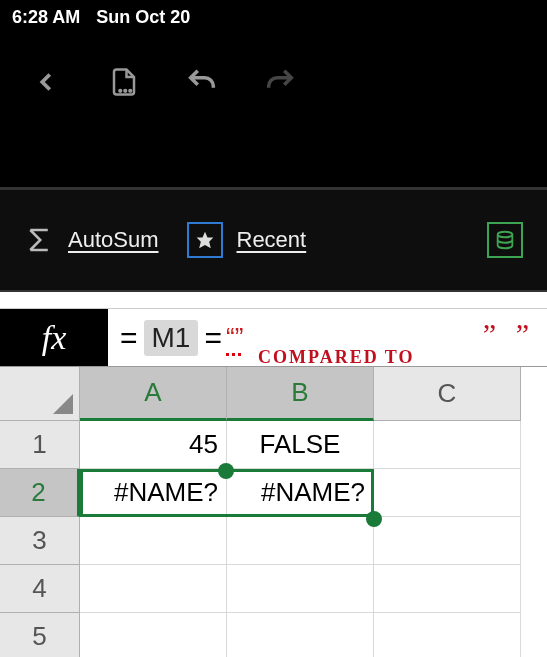  What do you see at coordinates (280, 82) in the screenshot?
I see `redo-button` at bounding box center [280, 82].